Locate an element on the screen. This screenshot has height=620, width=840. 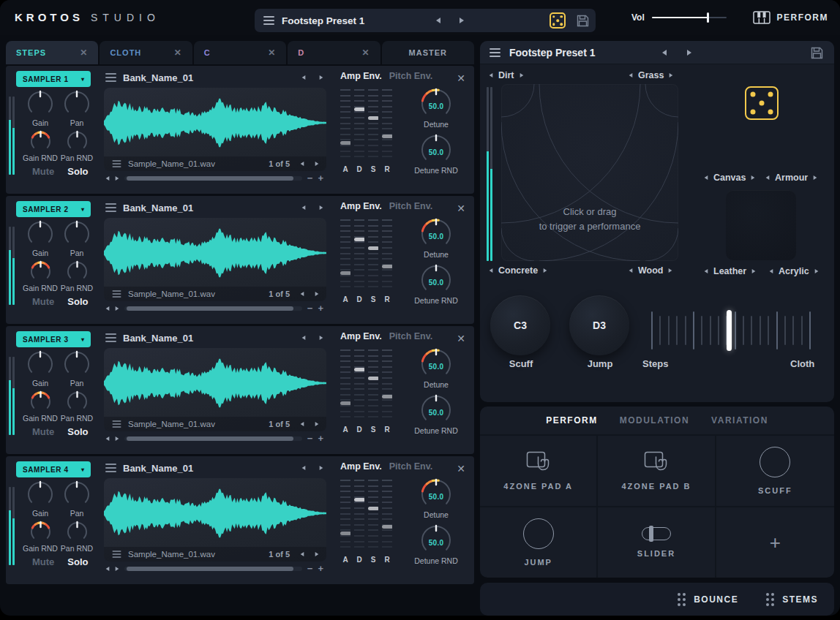
cell-4zone-pad-b: 4ZONE PAD B is located at coordinates (657, 470).